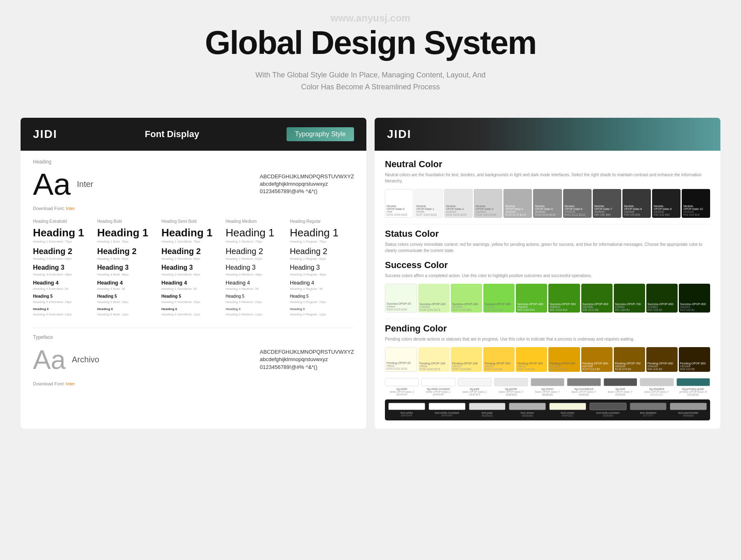  What do you see at coordinates (434, 298) in the screenshot?
I see `success-swatch-1: Success-OPOP-100 #c4e8b0 R196 G232 B176` at bounding box center [434, 298].